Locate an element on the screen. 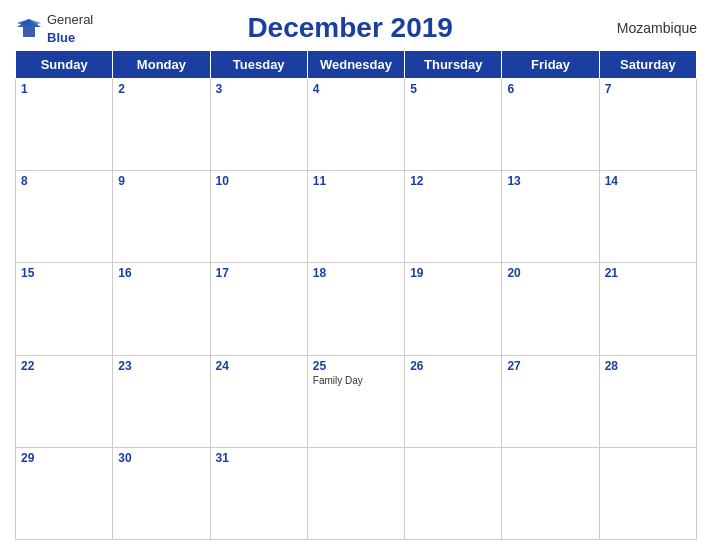 The width and height of the screenshot is (712, 550). calendar-cell: 13 is located at coordinates (550, 217).